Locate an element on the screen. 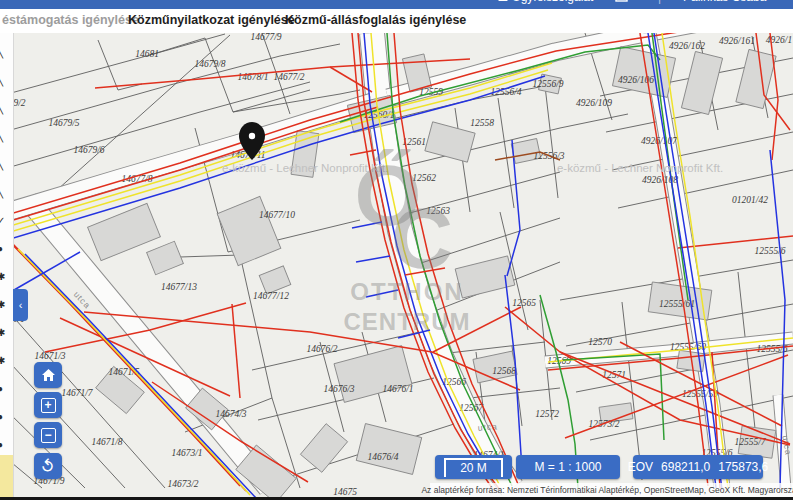 This screenshot has width=793, height=500. plus-icon: + is located at coordinates (48, 406).